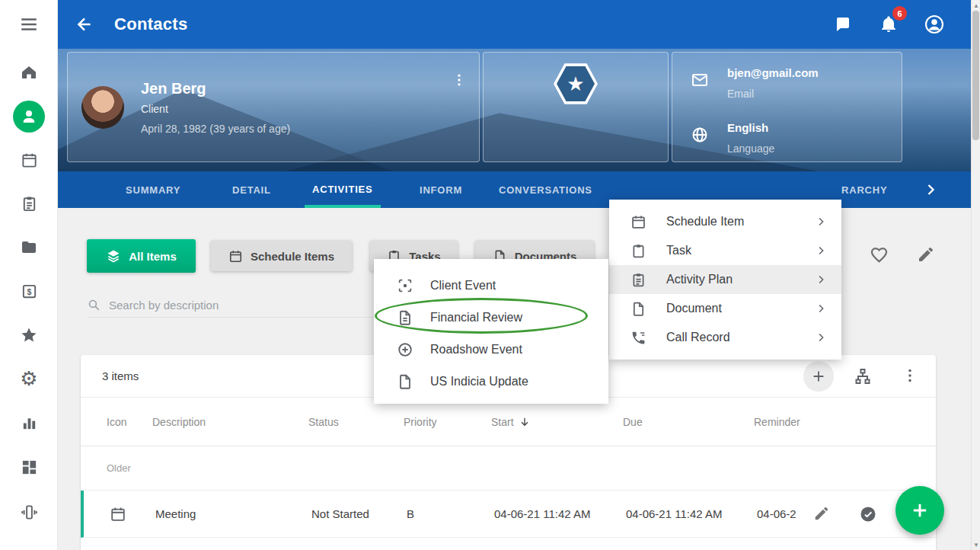 This screenshot has height=550, width=980. I want to click on group-row-older: Older, so click(509, 468).